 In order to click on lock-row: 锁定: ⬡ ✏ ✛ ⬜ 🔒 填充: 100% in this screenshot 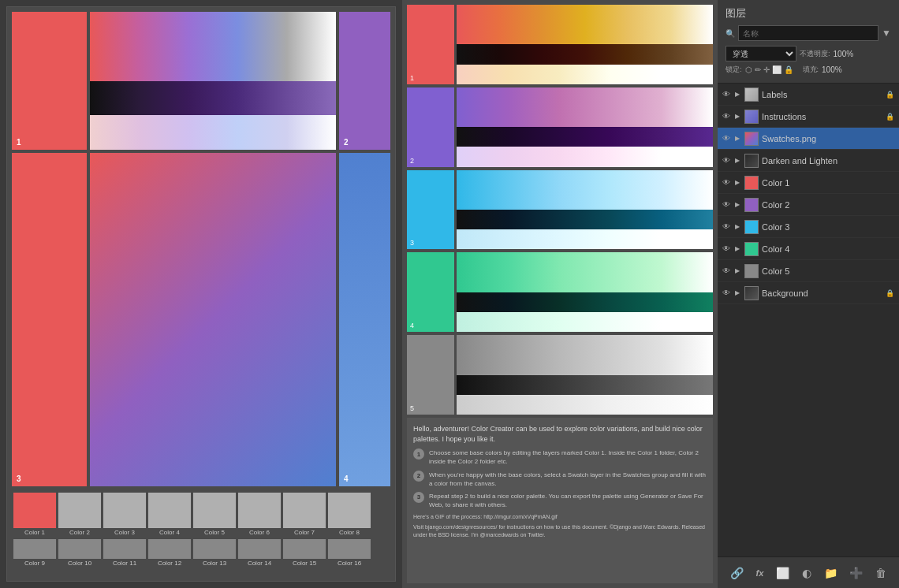, I will do `click(808, 69)`.